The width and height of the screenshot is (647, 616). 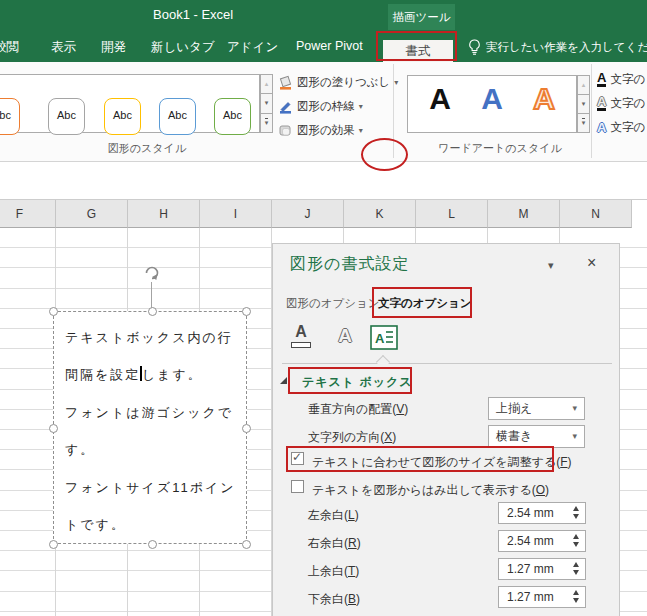 I want to click on column-header-L: L, so click(x=452, y=214).